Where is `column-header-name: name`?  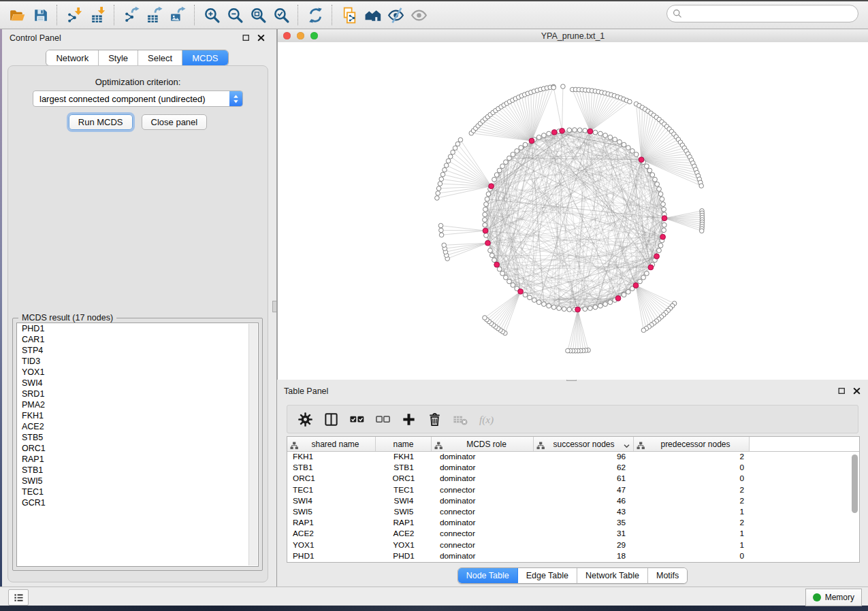
column-header-name: name is located at coordinates (404, 444).